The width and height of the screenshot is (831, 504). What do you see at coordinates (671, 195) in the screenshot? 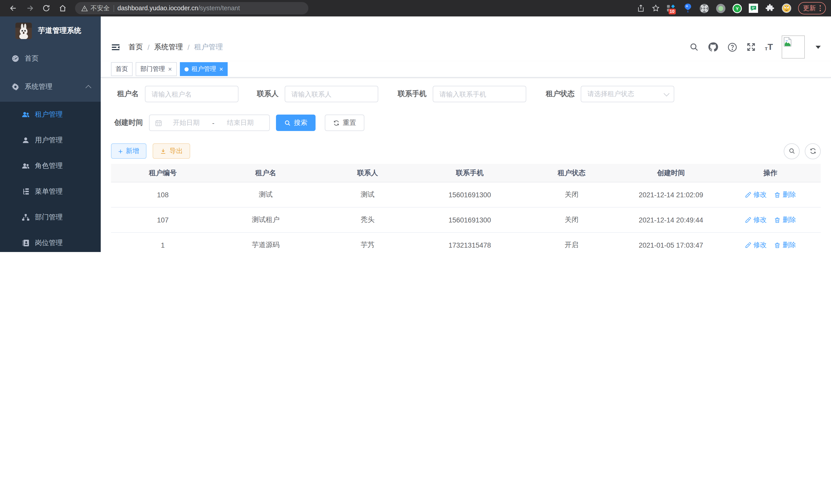
I see `cell-create-time: 2021-12-14 21:02:09` at bounding box center [671, 195].